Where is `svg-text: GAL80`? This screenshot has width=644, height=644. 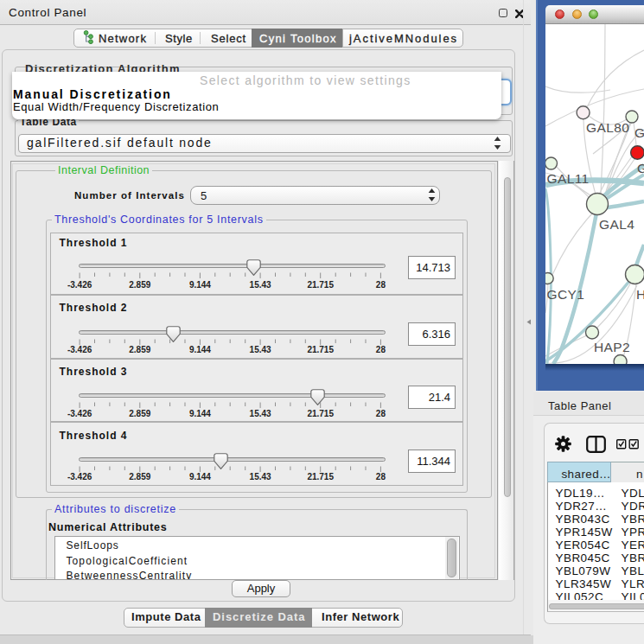 svg-text: GAL80 is located at coordinates (608, 128).